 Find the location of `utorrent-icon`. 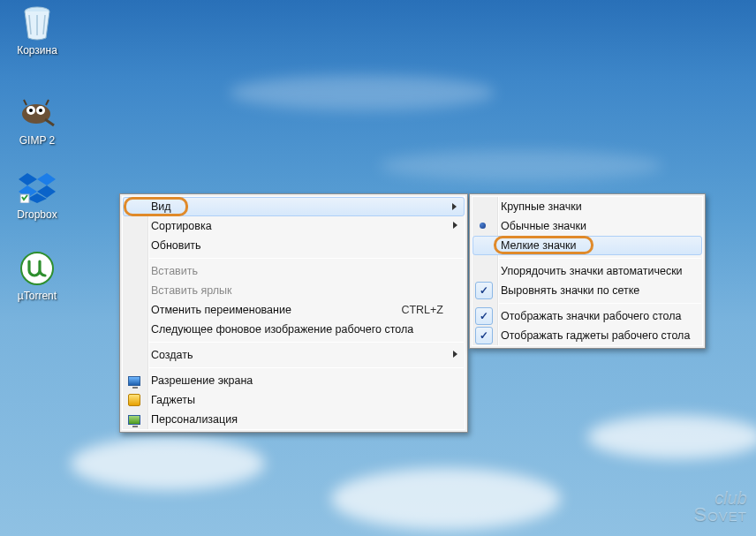

utorrent-icon is located at coordinates (37, 268).